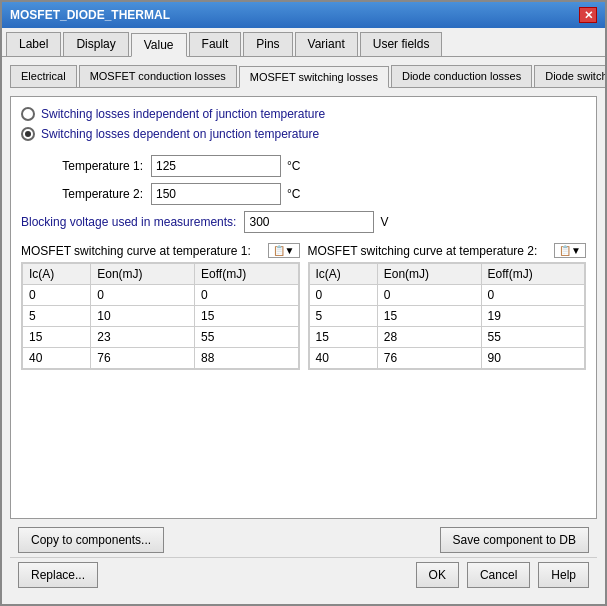 This screenshot has height=606, width=607. I want to click on window-title: MOSFET_DIODE_THERMAL, so click(90, 15).